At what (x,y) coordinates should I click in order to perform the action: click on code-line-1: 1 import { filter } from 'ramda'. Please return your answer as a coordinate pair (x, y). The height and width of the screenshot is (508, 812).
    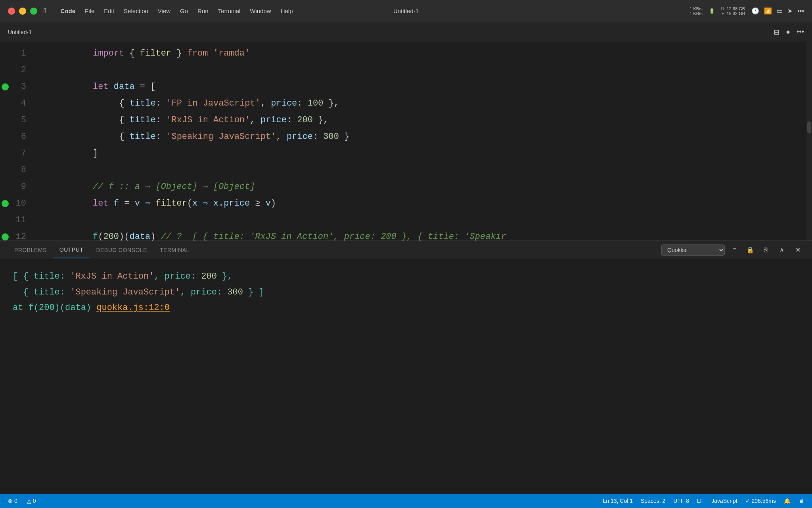
    Looking at the image, I should click on (406, 54).